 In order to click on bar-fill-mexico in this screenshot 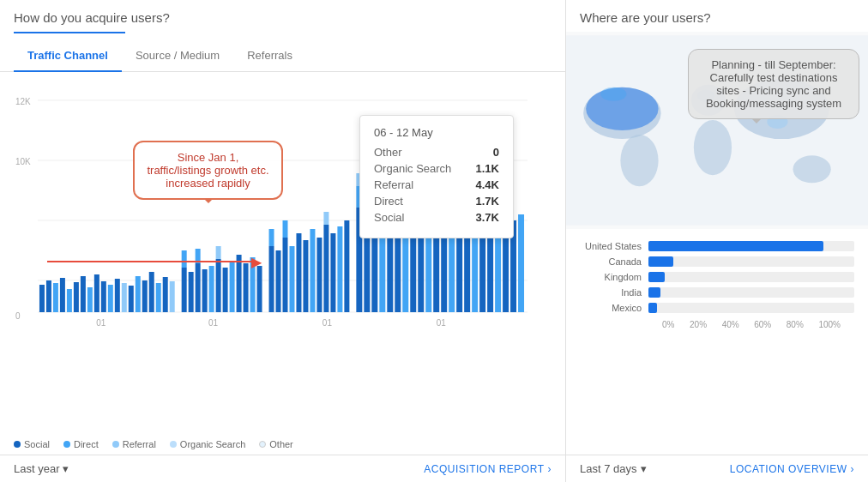, I will do `click(653, 308)`.